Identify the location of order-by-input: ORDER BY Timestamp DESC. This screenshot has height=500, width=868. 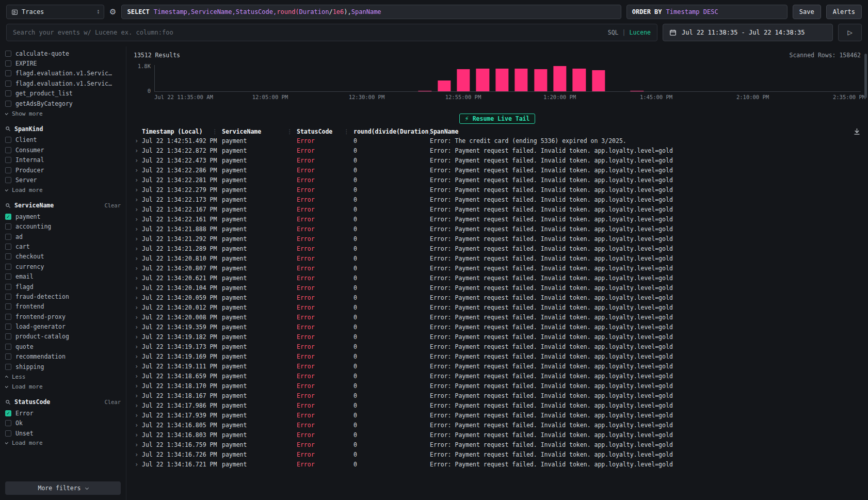
(707, 12).